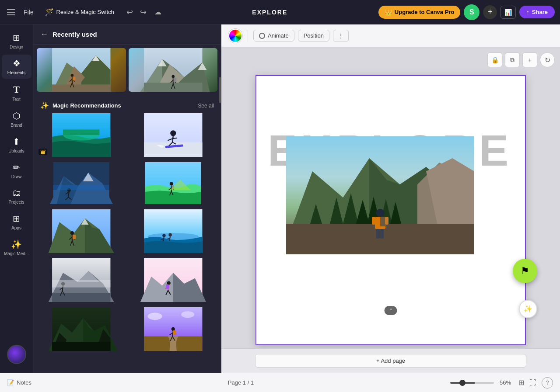 This screenshot has height=392, width=560. What do you see at coordinates (490, 12) in the screenshot?
I see `add-collaborator-button: +` at bounding box center [490, 12].